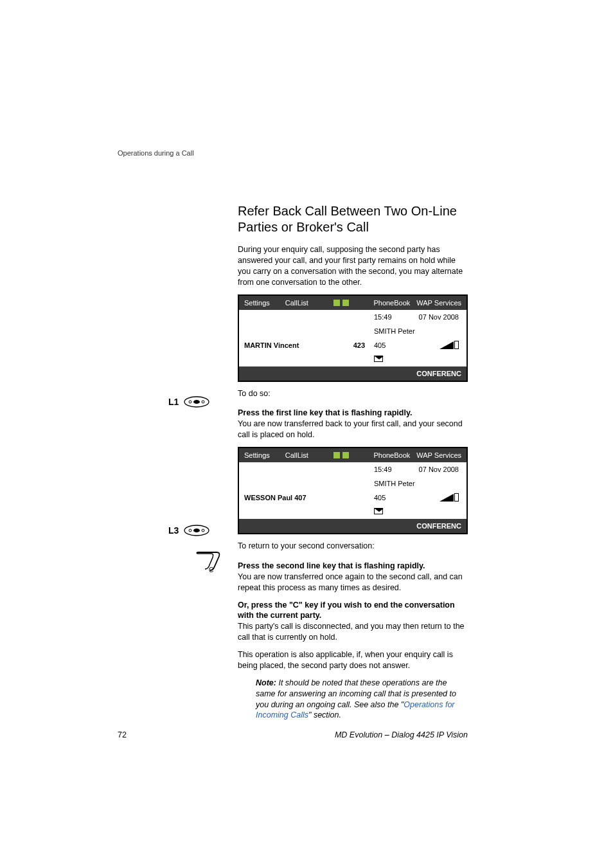 The image size is (613, 868). I want to click on ckey-extra: This operation is also applicable, if, w…, so click(353, 660).